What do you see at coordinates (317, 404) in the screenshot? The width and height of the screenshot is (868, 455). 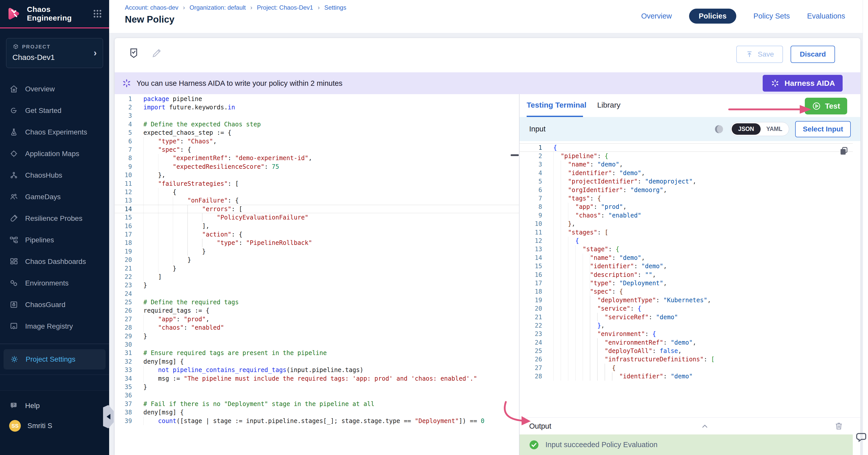 I see `code-line-37: 37# Fail if there is no "Deployment" sta…` at bounding box center [317, 404].